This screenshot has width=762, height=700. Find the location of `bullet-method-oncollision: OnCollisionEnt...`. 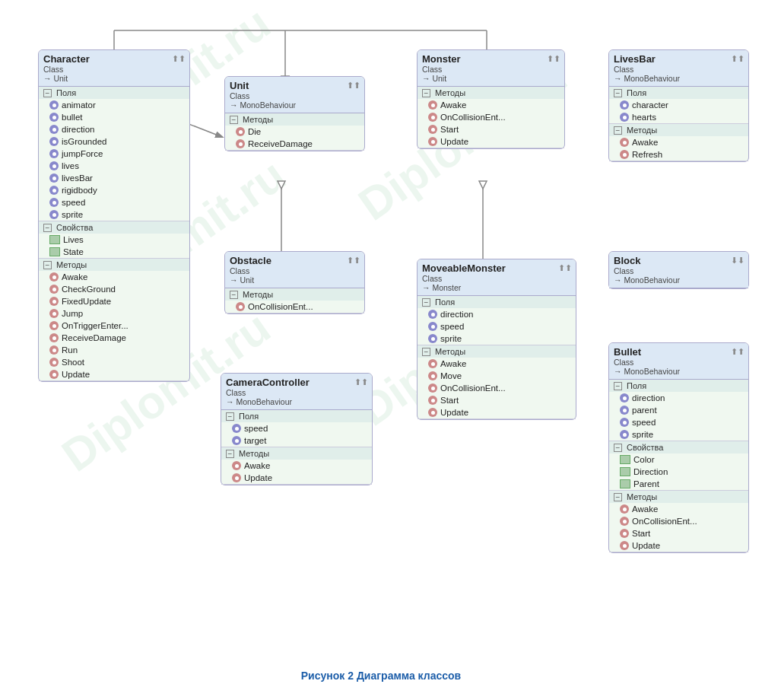

bullet-method-oncollision: OnCollisionEnt... is located at coordinates (678, 521).